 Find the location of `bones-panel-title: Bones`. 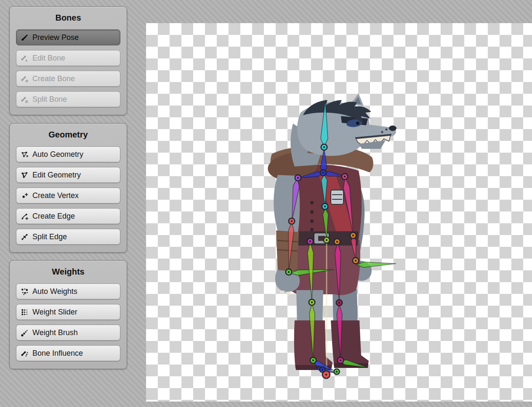

bones-panel-title: Bones is located at coordinates (68, 18).